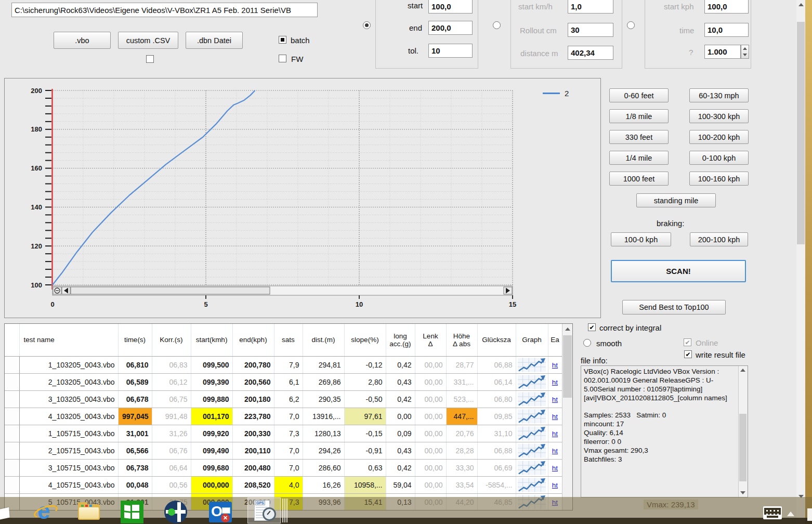 This screenshot has width=812, height=524. Describe the element at coordinates (288, 340) in the screenshot. I see `column-header-sats: sats` at that location.